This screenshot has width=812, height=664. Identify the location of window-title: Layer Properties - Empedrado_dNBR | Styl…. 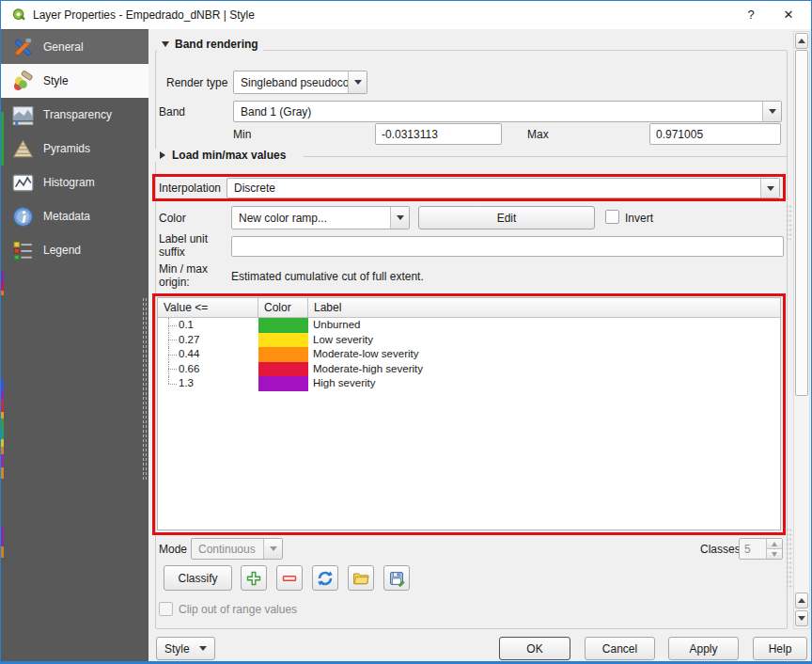
(144, 15).